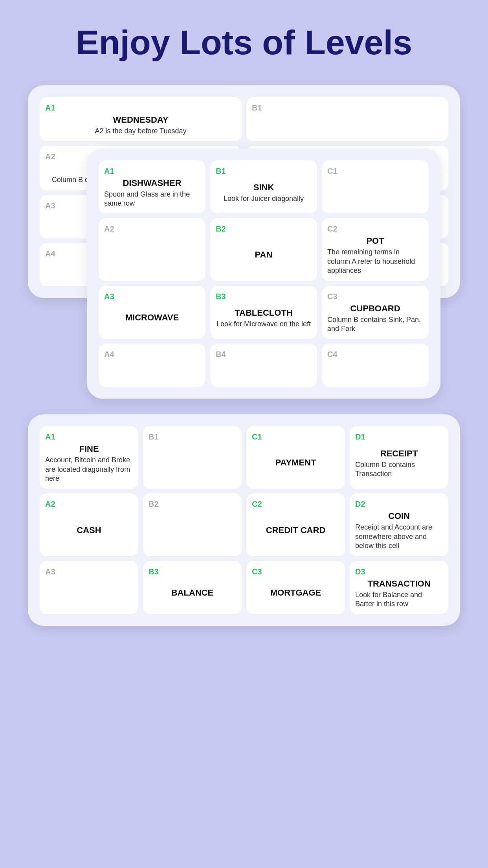 The width and height of the screenshot is (488, 868). I want to click on cell-label: D1, so click(399, 437).